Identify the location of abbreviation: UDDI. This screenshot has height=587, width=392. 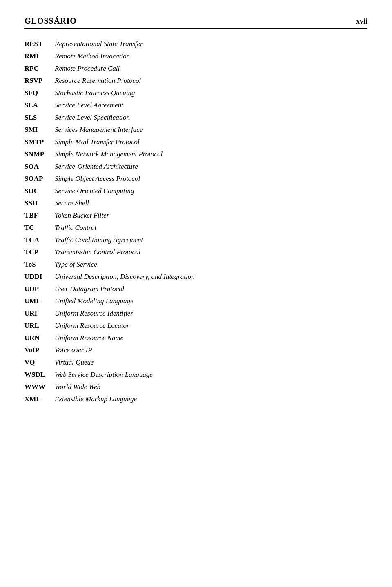
(37, 277).